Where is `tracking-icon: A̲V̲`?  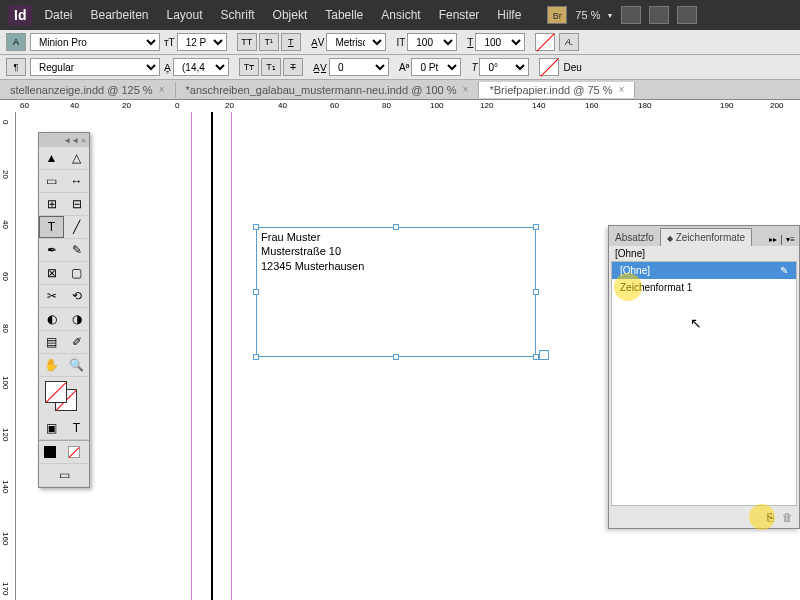
tracking-icon: A̲V̲ is located at coordinates (320, 68).